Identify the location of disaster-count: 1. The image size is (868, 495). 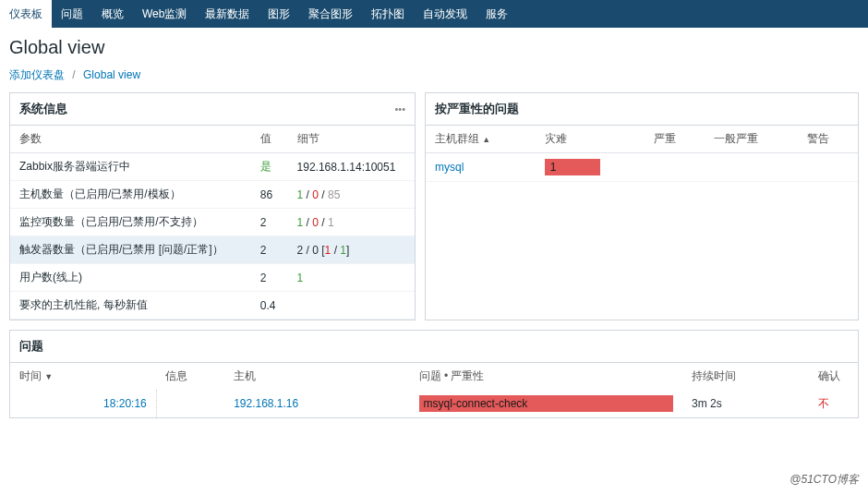
(573, 167).